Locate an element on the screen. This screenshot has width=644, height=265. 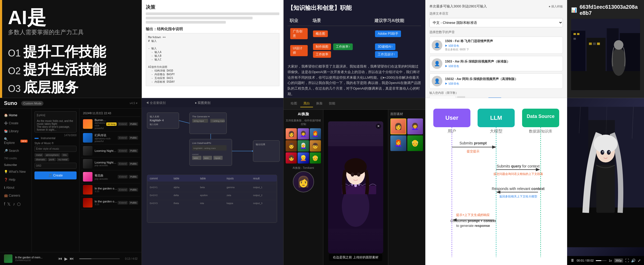
track-extend-7: Extend is located at coordinates (123, 203).